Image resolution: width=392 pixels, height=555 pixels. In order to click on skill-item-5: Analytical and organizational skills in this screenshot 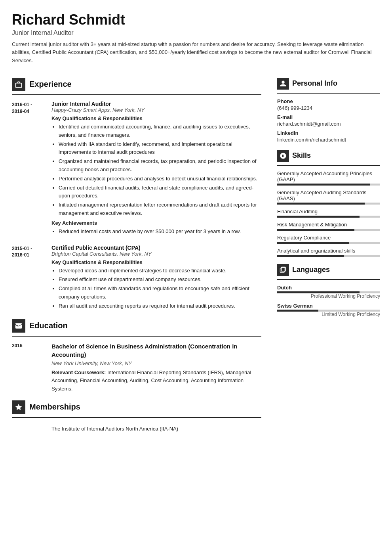, I will do `click(329, 252)`.